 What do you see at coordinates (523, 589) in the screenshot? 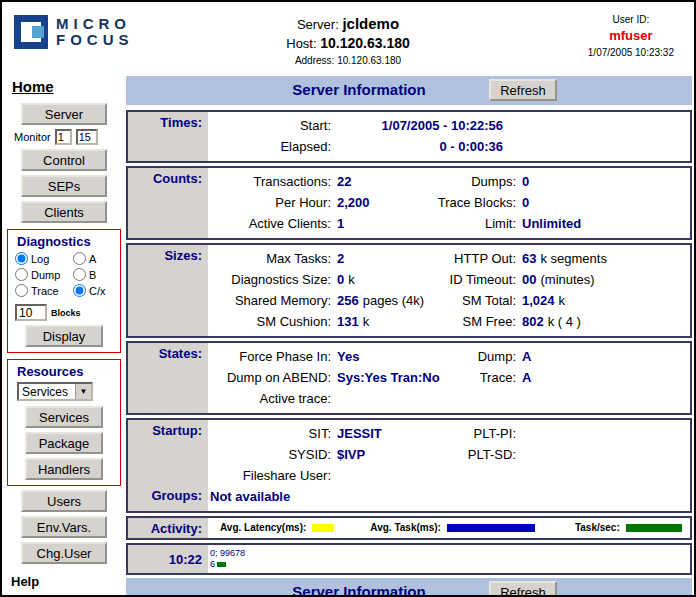
I see `refresh-button-bottom: Refresh` at bounding box center [523, 589].